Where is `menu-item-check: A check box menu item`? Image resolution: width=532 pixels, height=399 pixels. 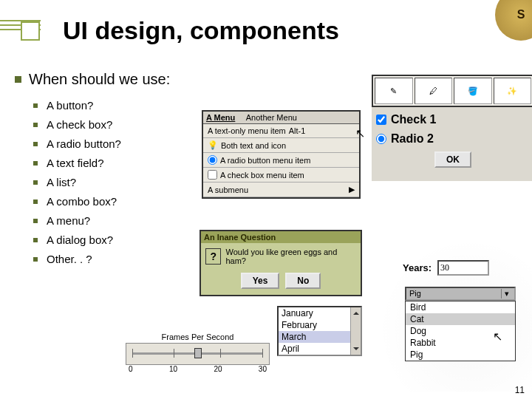 menu-item-check: A check box menu item is located at coordinates (281, 175).